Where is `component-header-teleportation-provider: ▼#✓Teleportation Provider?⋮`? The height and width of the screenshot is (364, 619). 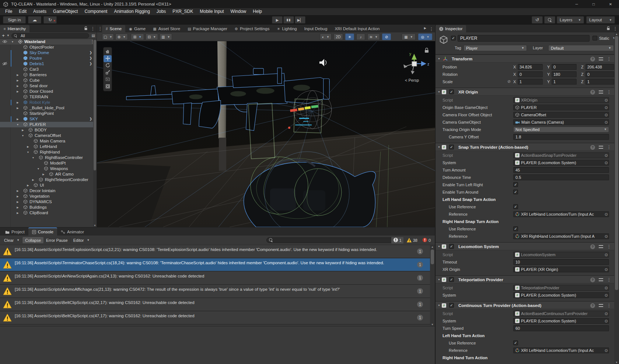
component-header-teleportation-provider: ▼#✓Teleportation Provider?⋮ is located at coordinates (525, 279).